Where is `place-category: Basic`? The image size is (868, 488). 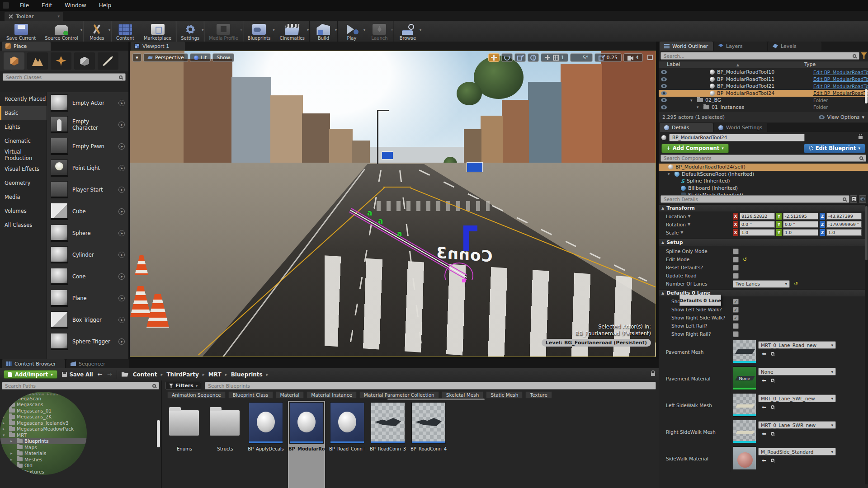 place-category: Basic is located at coordinates (24, 113).